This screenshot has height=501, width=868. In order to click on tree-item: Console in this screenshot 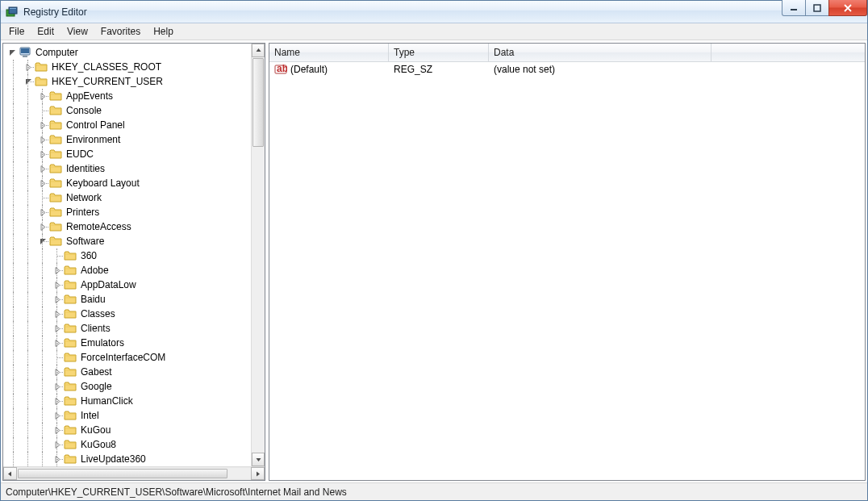, I will do `click(127, 111)`.